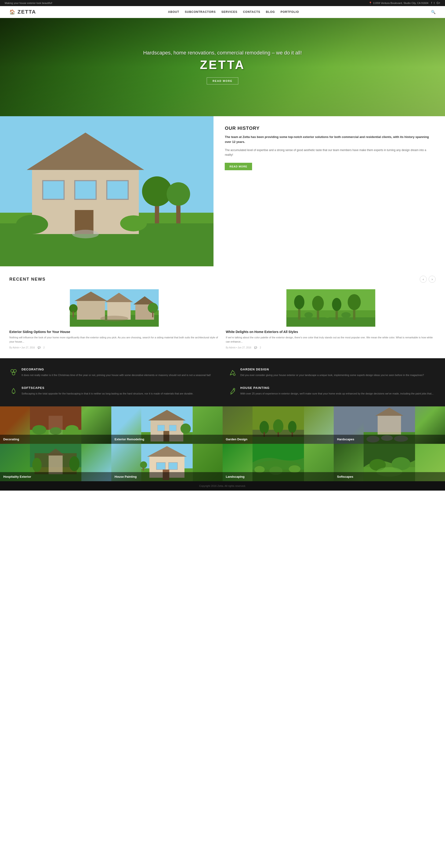 This screenshot has height=868, width=445. Describe the element at coordinates (115, 340) in the screenshot. I see `news-card-1-excerpt: Nothing will influence the look of your …` at that location.